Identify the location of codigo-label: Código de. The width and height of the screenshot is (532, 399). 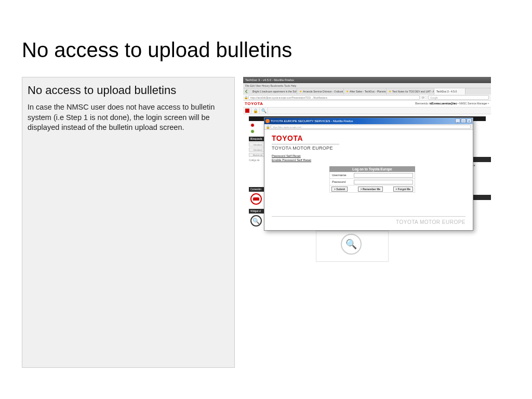
(255, 160).